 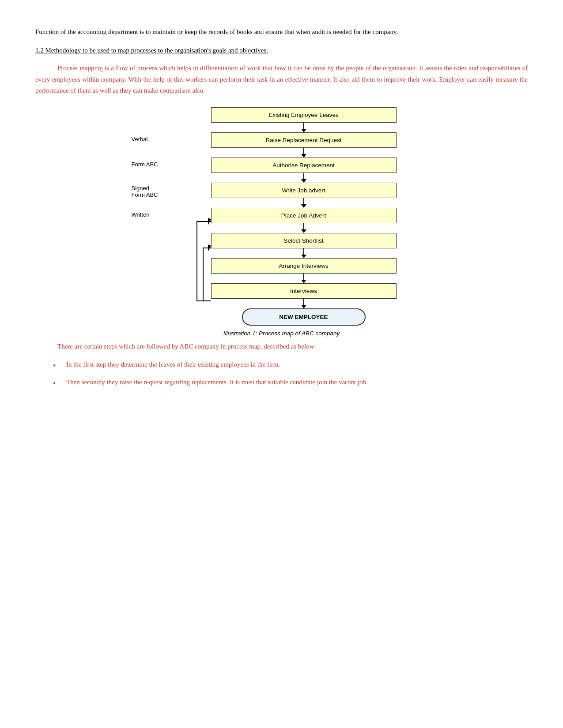 I want to click on section-heading: 1.2 Methodology to be used to map proces…, so click(x=282, y=50).